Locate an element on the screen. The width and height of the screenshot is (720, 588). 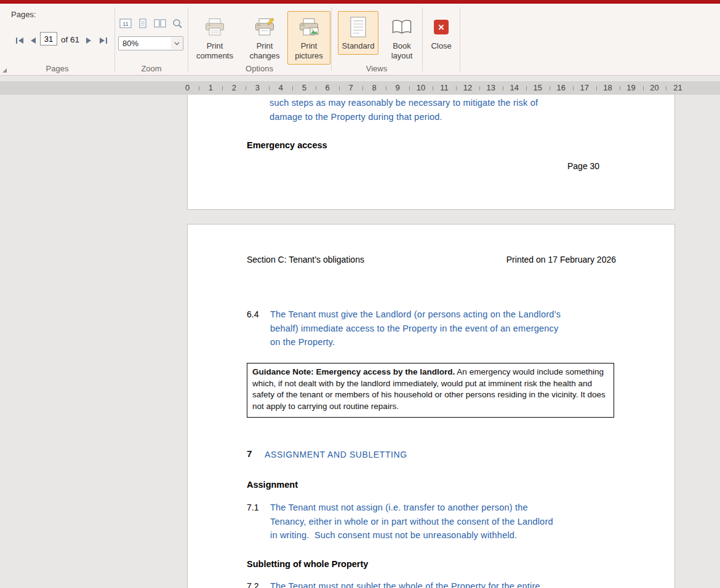
ruler: 0123456789101112131415161718192021 is located at coordinates (360, 88).